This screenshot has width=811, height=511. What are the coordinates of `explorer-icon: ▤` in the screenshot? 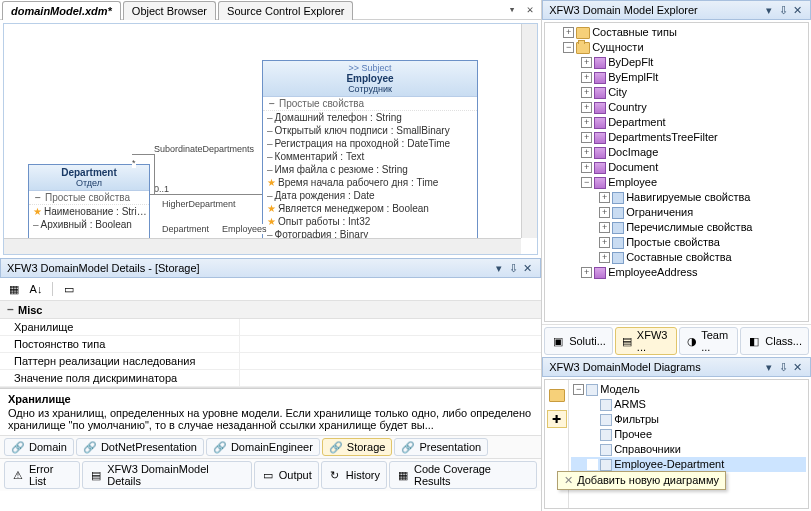 It's located at (628, 341).